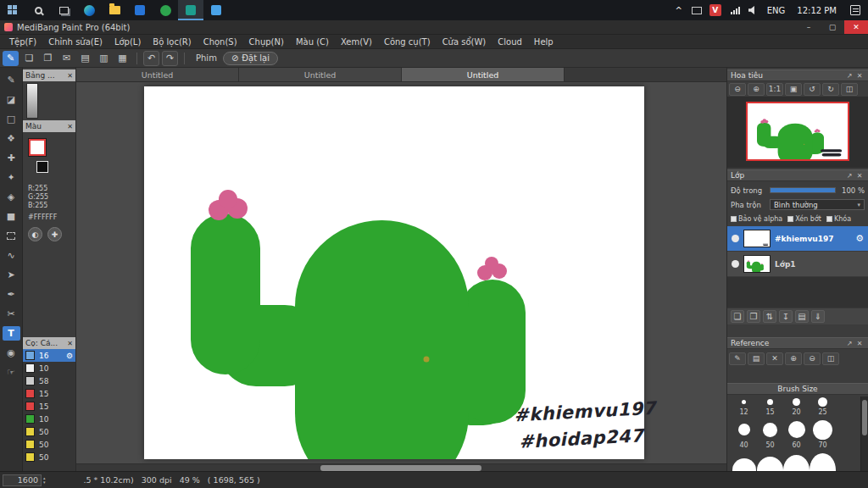 Image resolution: width=868 pixels, height=488 pixels. I want to click on pages-button: ▤, so click(85, 58).